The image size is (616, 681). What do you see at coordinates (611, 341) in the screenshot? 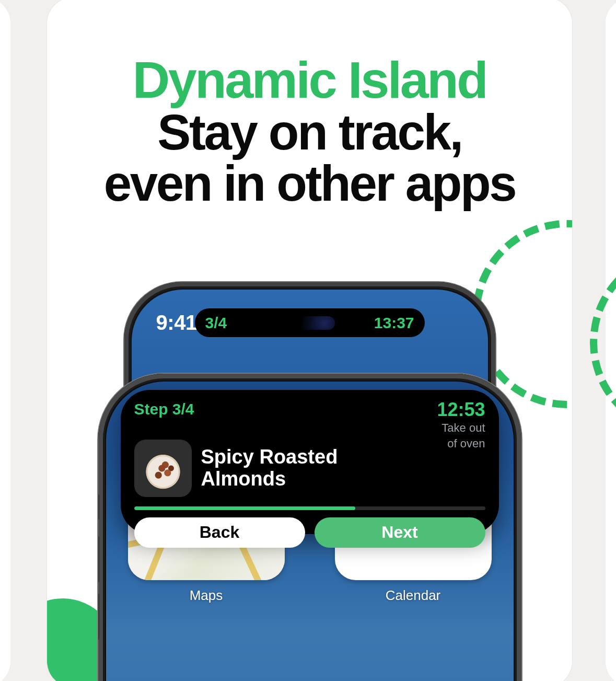
I see `adjacent-card-right` at bounding box center [611, 341].